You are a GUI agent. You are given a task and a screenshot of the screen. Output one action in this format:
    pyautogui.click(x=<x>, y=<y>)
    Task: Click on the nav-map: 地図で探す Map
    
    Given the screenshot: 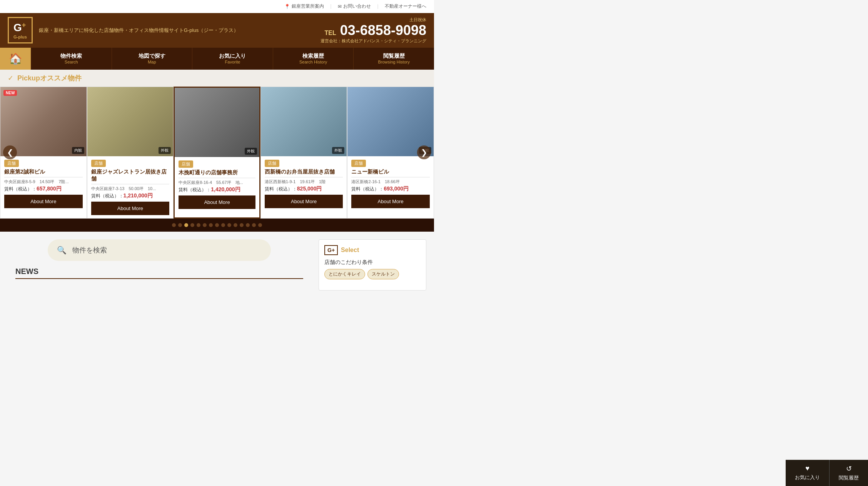 What is the action you would take?
    pyautogui.click(x=152, y=58)
    